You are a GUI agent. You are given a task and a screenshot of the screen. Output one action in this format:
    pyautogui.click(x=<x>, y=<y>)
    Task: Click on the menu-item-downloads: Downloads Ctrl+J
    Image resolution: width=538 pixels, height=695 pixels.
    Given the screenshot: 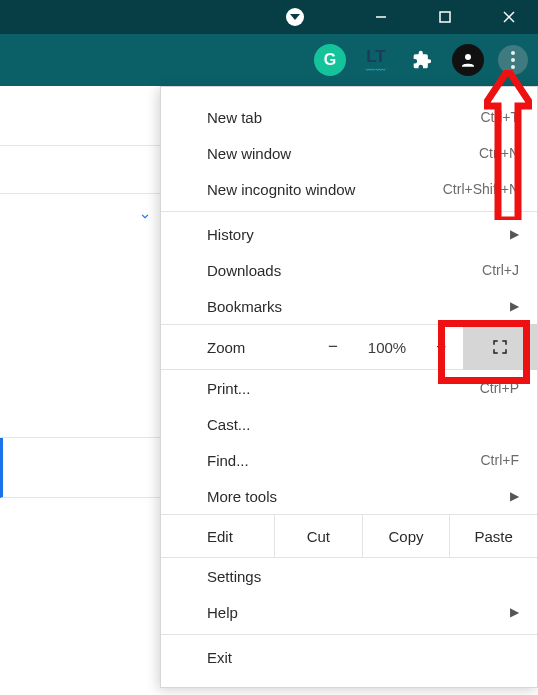 What is the action you would take?
    pyautogui.click(x=349, y=270)
    